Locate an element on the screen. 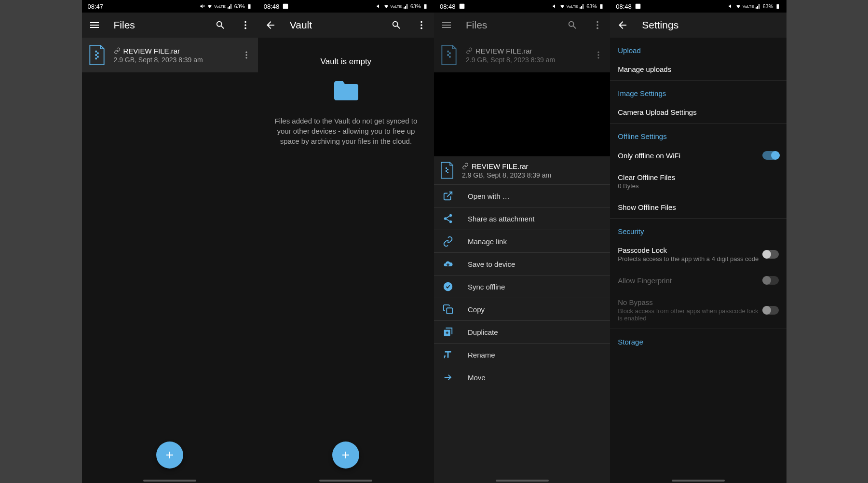  menu-duplicate: Duplicate is located at coordinates (522, 332).